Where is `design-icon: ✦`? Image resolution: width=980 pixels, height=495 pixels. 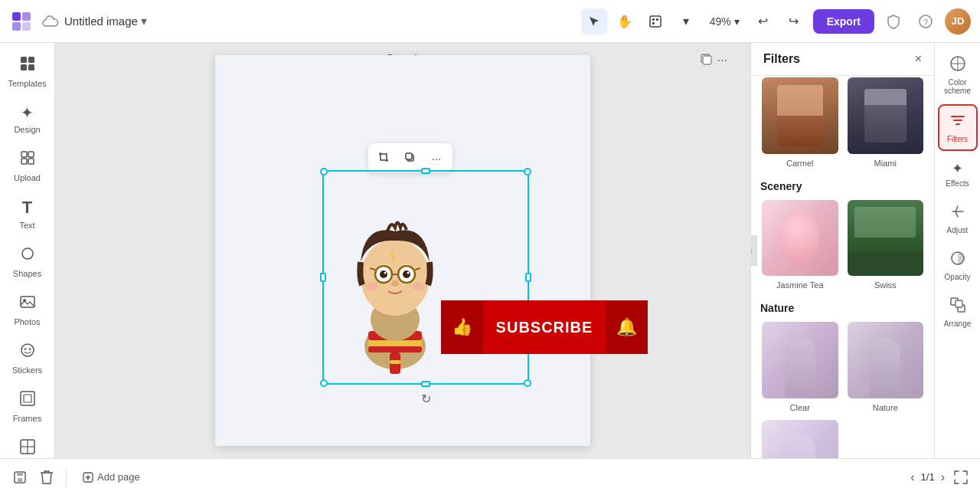 design-icon: ✦ is located at coordinates (28, 113).